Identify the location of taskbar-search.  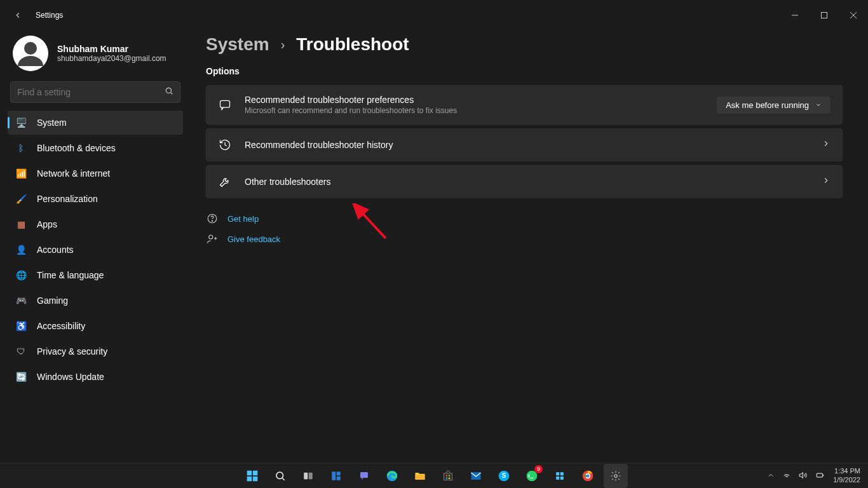
(280, 476).